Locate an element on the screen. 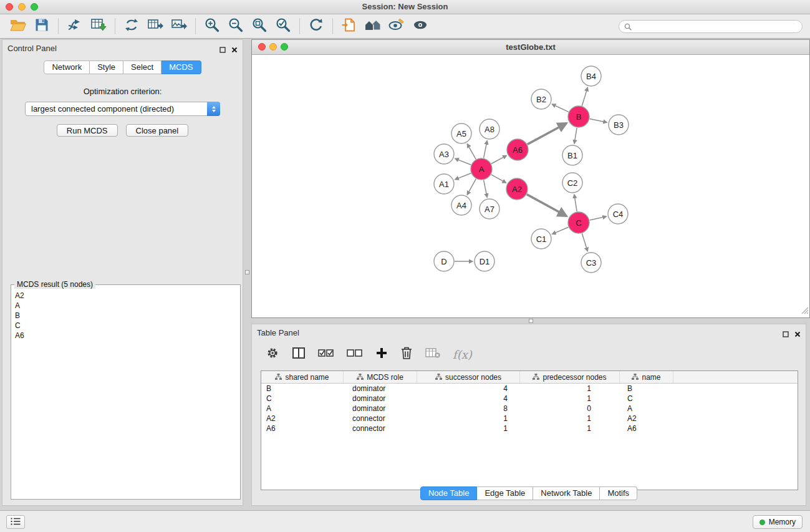 The width and height of the screenshot is (810, 532). graph-node-C2: C2 is located at coordinates (572, 183).